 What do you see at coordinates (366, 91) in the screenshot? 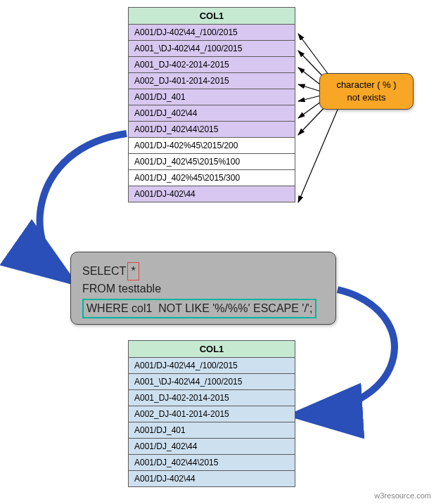
I see `callout-note: character ( % ) not exists` at bounding box center [366, 91].